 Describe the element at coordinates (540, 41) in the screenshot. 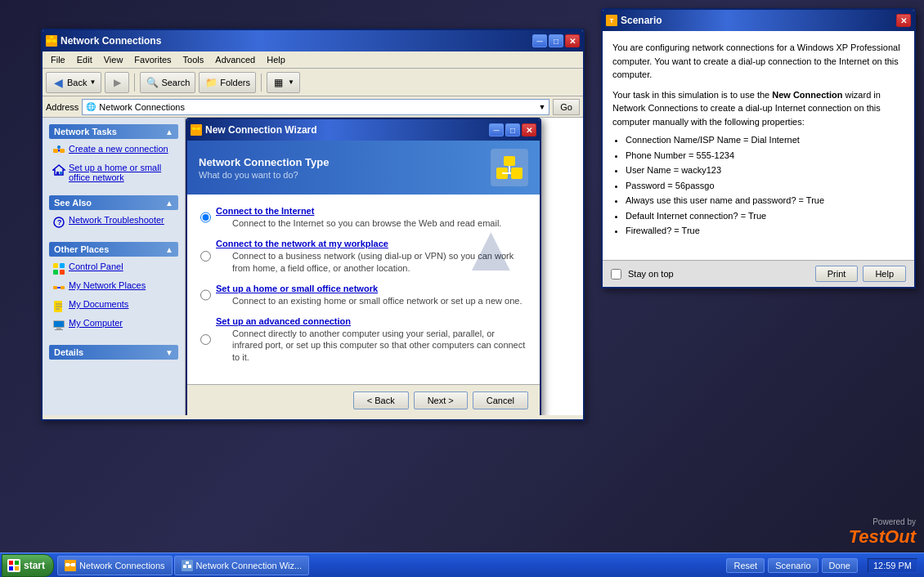

I see `minimize-button: ─` at that location.